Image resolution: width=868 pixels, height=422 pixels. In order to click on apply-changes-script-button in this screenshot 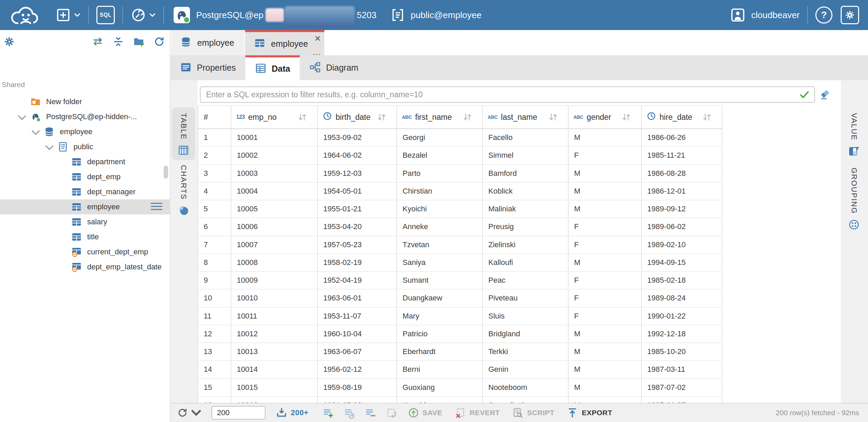, I will do `click(392, 413)`.